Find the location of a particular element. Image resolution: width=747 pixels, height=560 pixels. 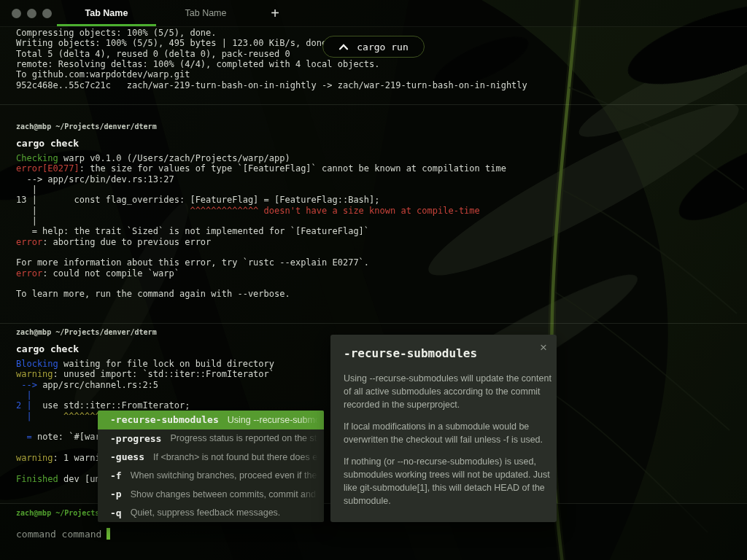

terminal-line: error[E0277]: the size for values of typ… is located at coordinates (261, 168).